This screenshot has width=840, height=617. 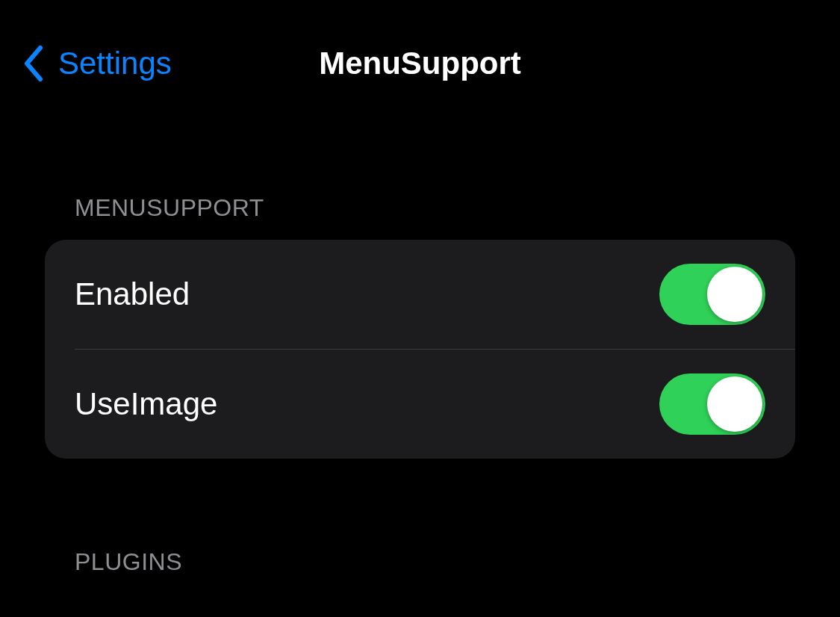 I want to click on row-label-useimage: UseImage, so click(x=146, y=404).